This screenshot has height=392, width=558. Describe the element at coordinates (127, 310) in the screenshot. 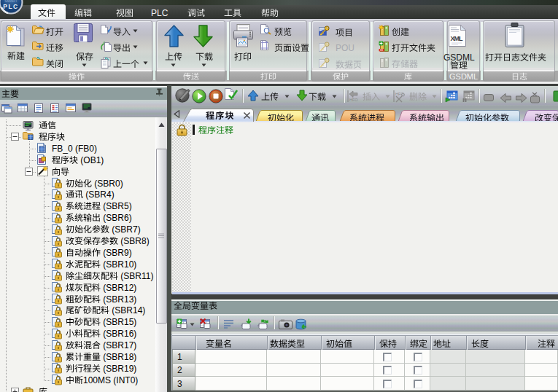

I see `svg-text: (SBR14)` at that location.